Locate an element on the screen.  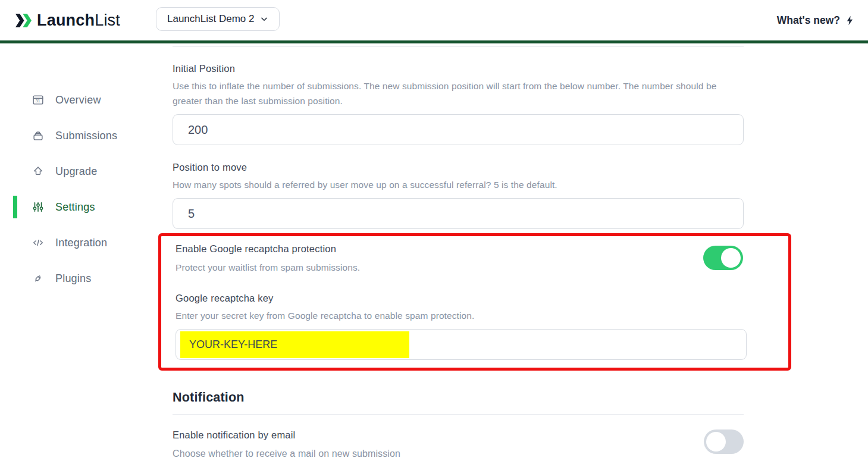
position-to-move-description: How many spots should a referred by user… is located at coordinates (458, 184).